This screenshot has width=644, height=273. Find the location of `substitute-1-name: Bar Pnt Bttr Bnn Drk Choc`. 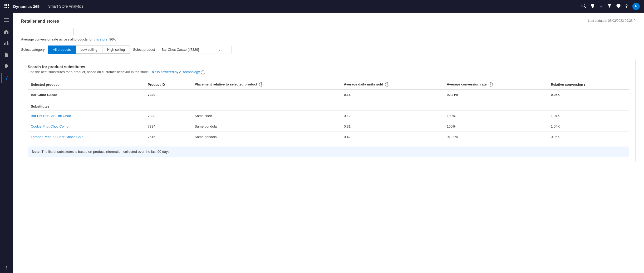

substitute-1-name: Bar Pnt Bttr Bnn Drk Choc is located at coordinates (86, 116).